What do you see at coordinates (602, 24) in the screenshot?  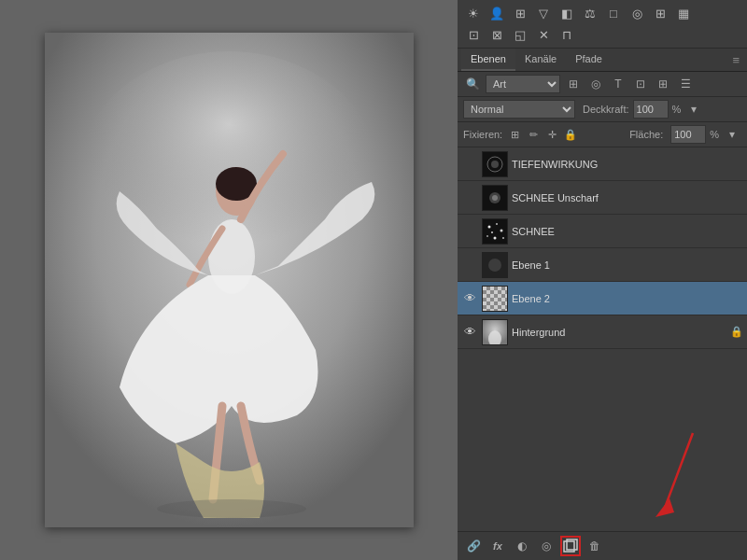 I see `top-toolbar: ☀ 👤 ⊞ ▽ ◧ ⚖ □ ◎ ⊞ ▦ ⊡ ⊠ ◱ ✕ ⊓` at bounding box center [602, 24].